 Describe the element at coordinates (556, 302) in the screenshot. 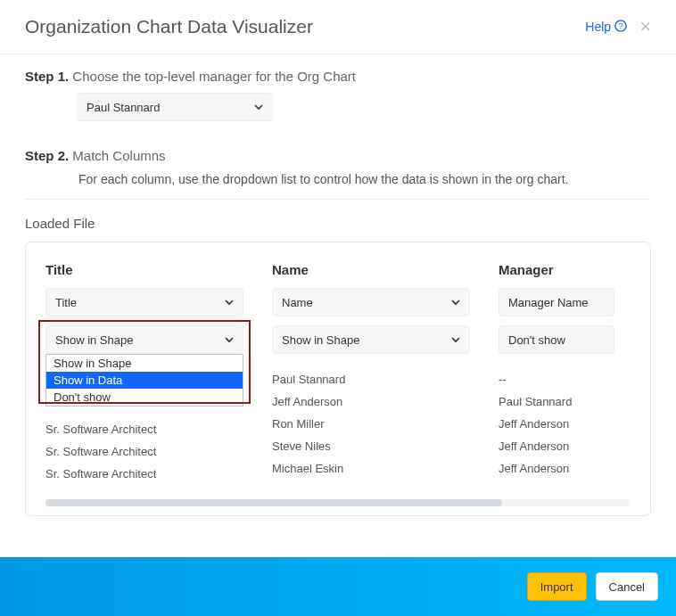

I see `column-map-select: Manager Name` at that location.